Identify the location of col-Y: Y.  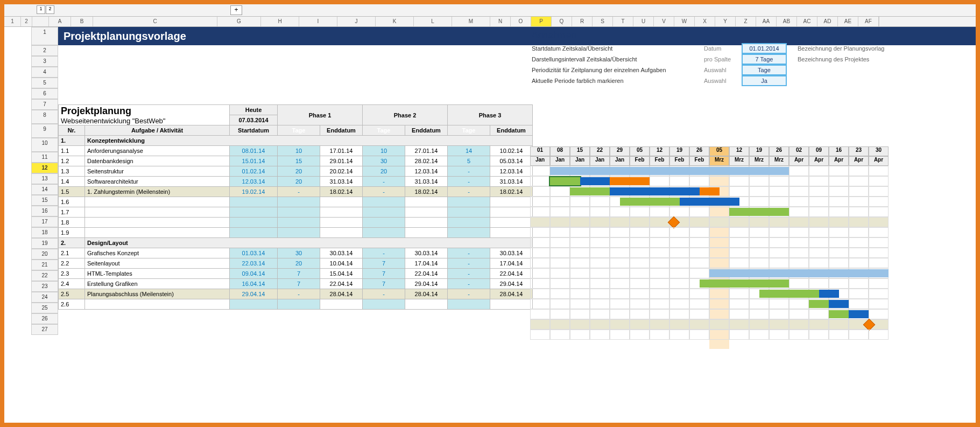
(725, 22).